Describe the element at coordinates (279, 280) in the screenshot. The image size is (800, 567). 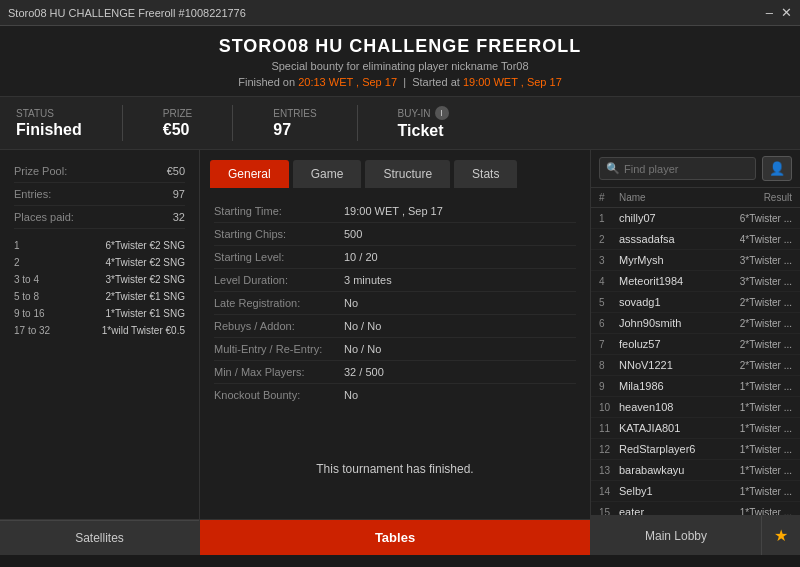
I see `info-key: Level Duration:` at that location.